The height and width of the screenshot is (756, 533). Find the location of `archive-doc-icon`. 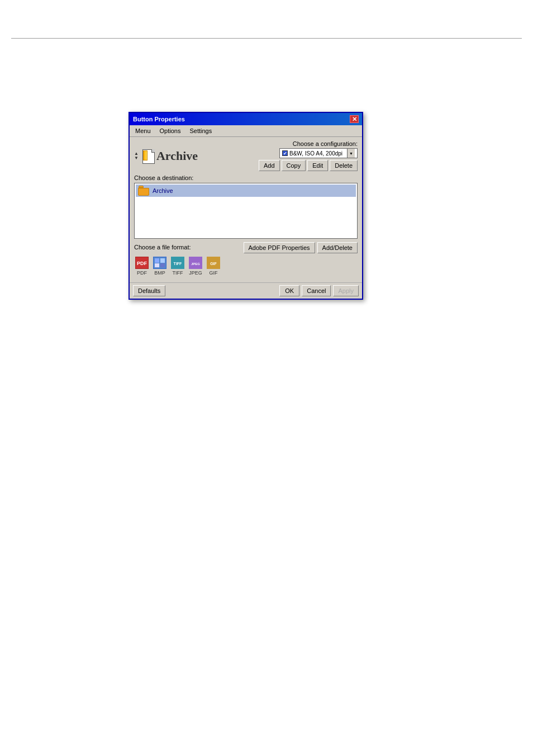

archive-doc-icon is located at coordinates (149, 156).